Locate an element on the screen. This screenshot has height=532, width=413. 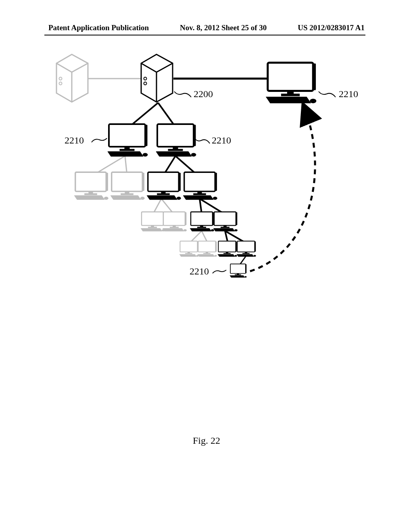
header-rule is located at coordinates (205, 35).